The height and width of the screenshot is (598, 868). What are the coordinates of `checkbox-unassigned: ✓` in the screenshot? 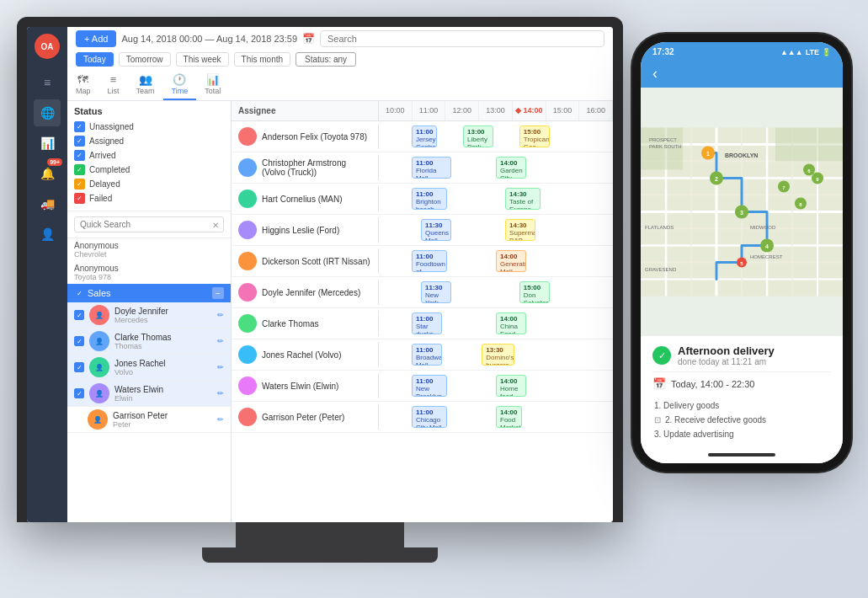 It's located at (79, 126).